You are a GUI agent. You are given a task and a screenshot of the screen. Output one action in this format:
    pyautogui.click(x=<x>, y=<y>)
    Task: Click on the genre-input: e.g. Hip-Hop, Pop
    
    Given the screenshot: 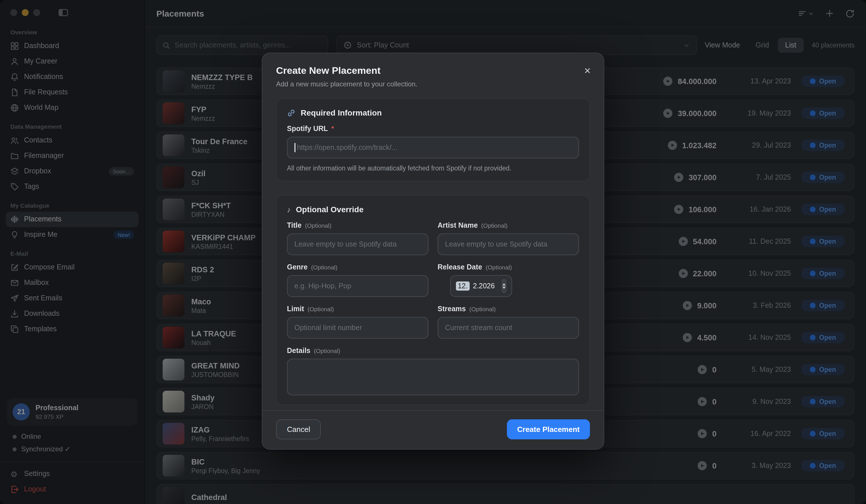 What is the action you would take?
    pyautogui.click(x=358, y=286)
    